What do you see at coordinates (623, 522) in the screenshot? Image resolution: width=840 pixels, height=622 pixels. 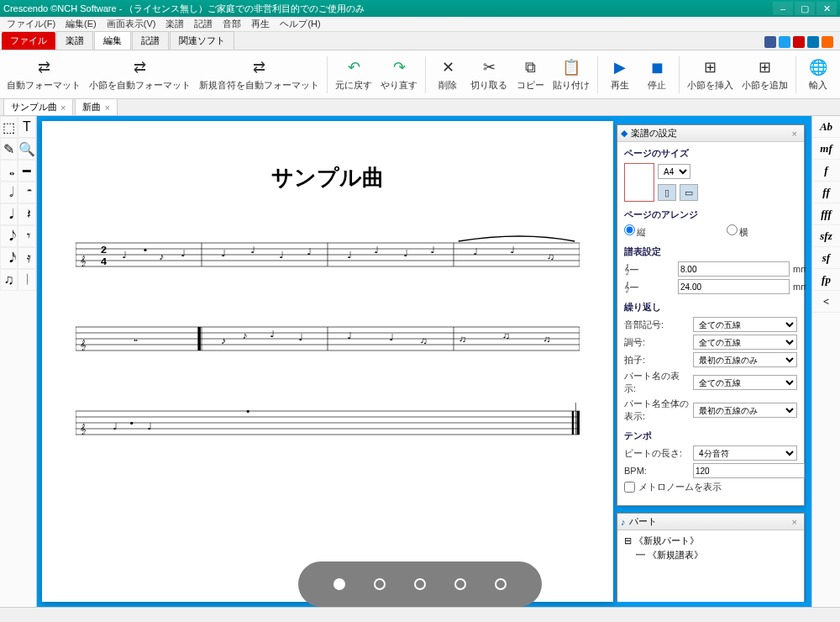 I see `parts-icon: ♪` at bounding box center [623, 522].